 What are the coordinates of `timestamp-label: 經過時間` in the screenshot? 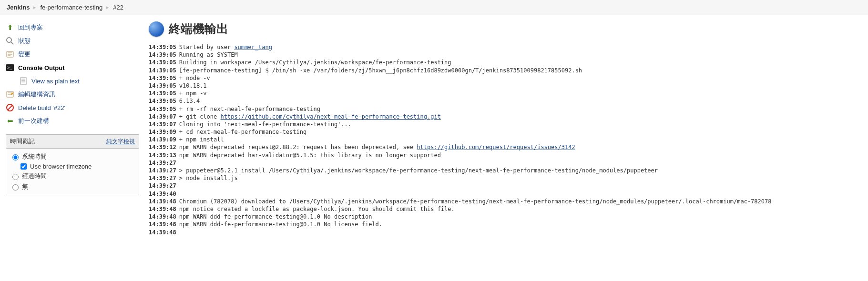 It's located at (34, 176).